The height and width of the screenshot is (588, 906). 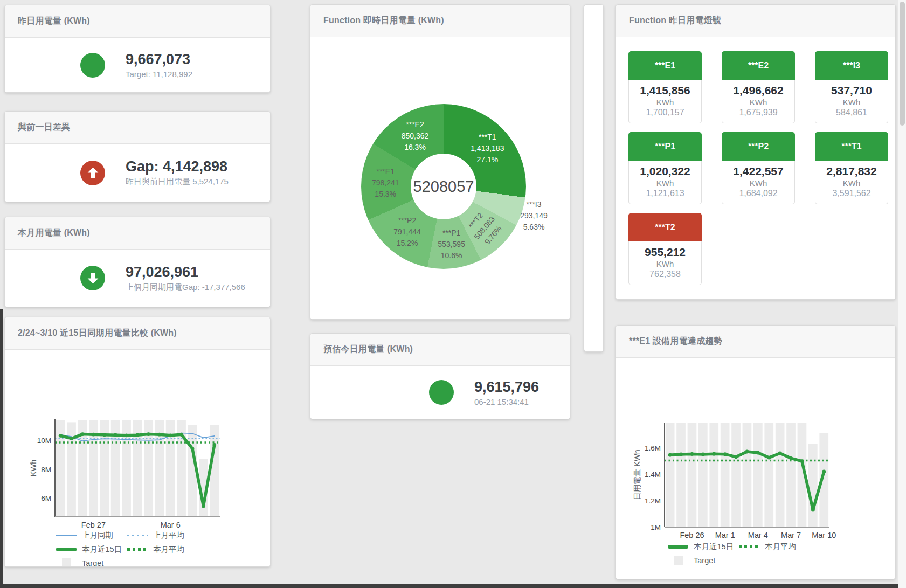 What do you see at coordinates (756, 452) in the screenshot?
I see `panel-e1-trend: ***E1 設備用電達成趨勢 1M1.2M1.4M1.6MFeb 26Mar 1…` at bounding box center [756, 452].